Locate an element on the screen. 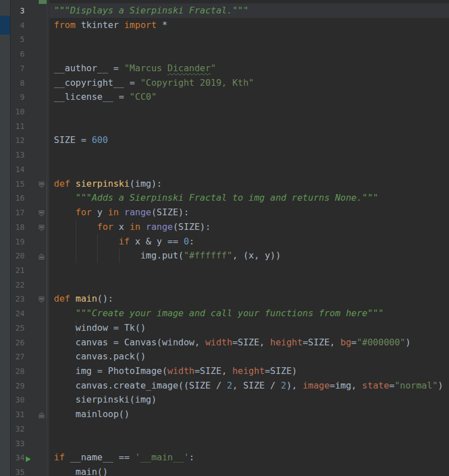  code-line: __author__ = "Marcus Dicander" is located at coordinates (249, 68).